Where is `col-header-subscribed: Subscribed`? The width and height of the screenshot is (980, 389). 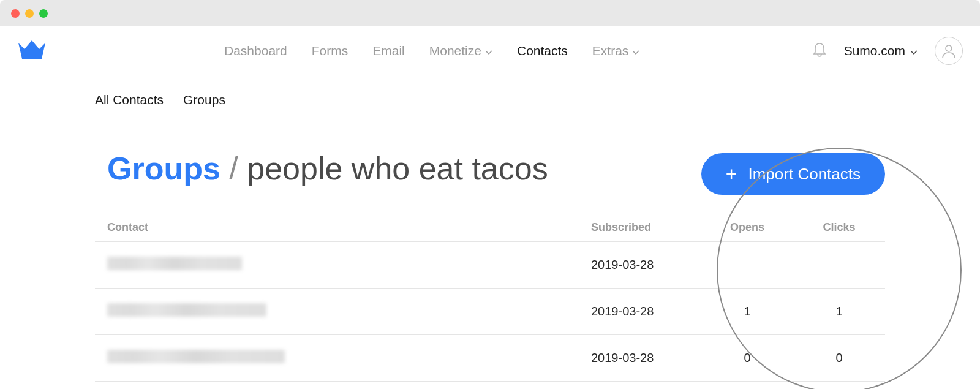
col-header-subscribed: Subscribed is located at coordinates (646, 228).